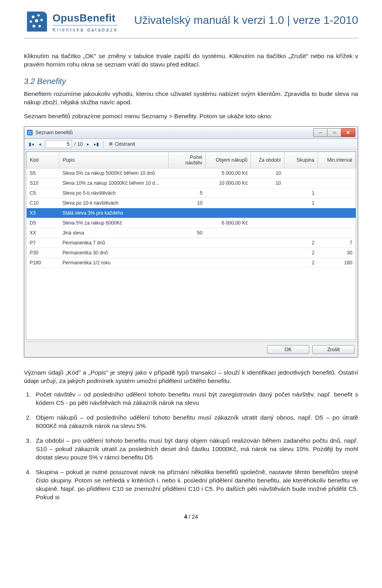 The image size is (382, 588). Describe the element at coordinates (79, 144) in the screenshot. I see `page-total: / 10` at that location.